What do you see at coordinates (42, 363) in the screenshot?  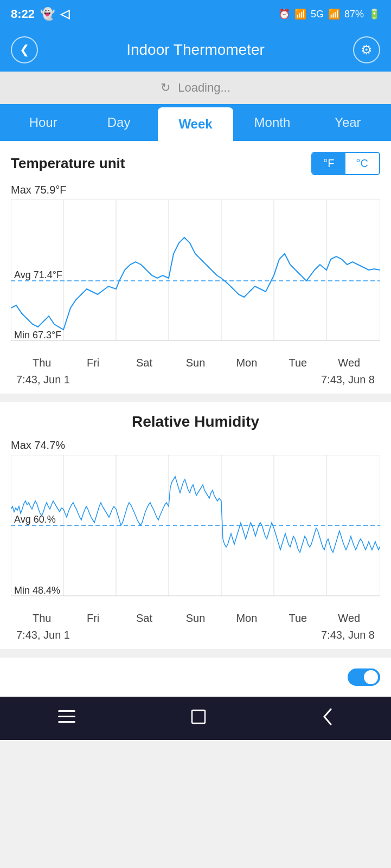 I see `day-thu-temp: Thu` at bounding box center [42, 363].